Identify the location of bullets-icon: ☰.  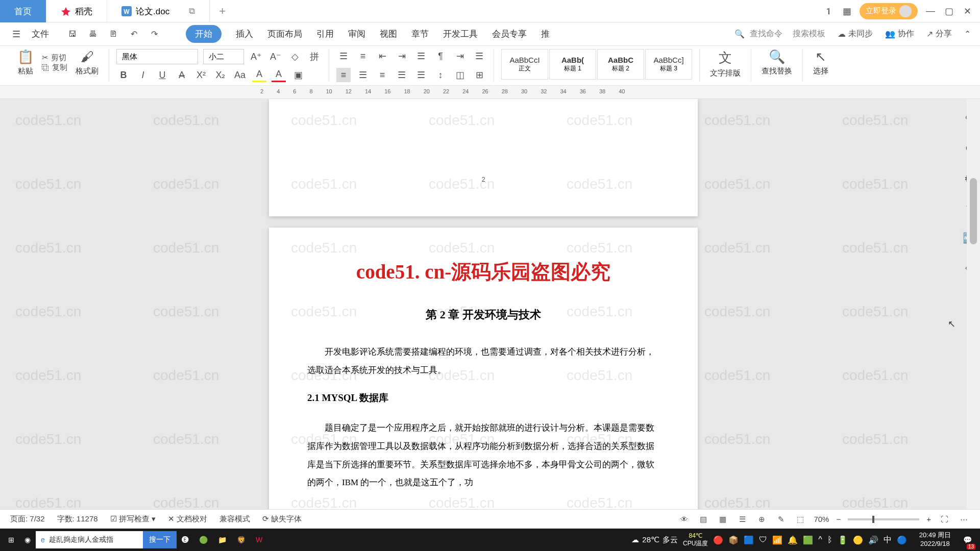
(344, 56).